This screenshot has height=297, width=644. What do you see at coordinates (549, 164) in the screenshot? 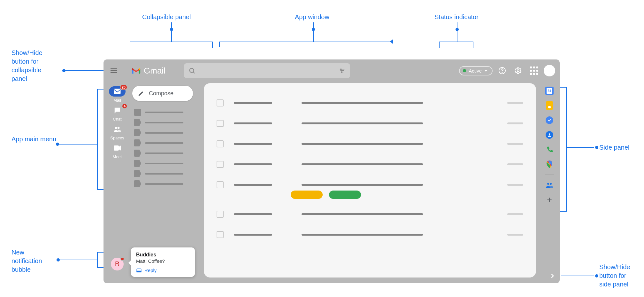
I see `side-app-maps` at bounding box center [549, 164].